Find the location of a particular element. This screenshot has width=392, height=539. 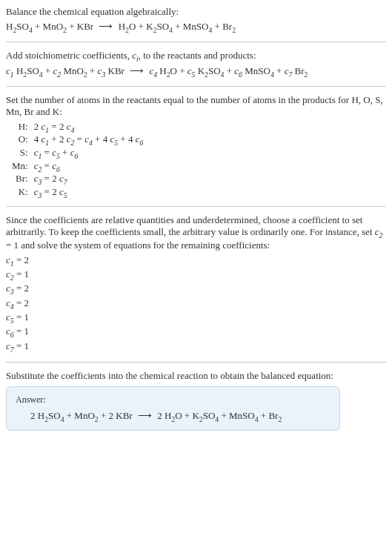

atom-eq-K: c3 = 2 c5 is located at coordinates (89, 193).